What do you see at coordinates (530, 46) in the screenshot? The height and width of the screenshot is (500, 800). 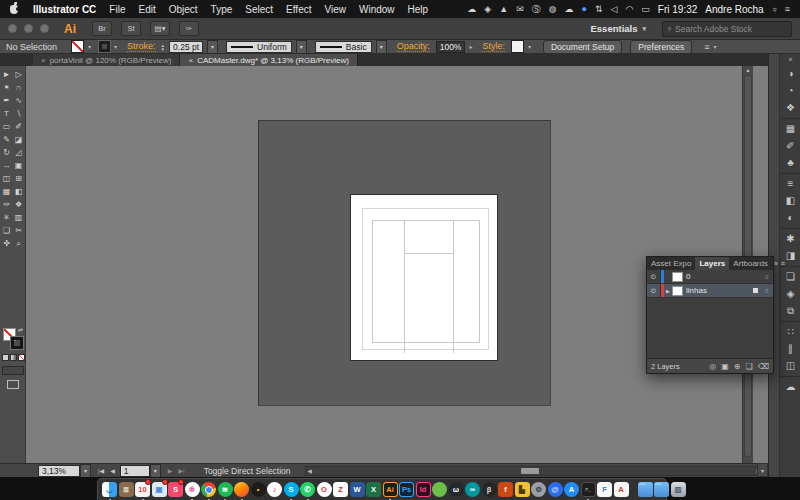 I see `style-dropdown-icon: ▾` at bounding box center [530, 46].